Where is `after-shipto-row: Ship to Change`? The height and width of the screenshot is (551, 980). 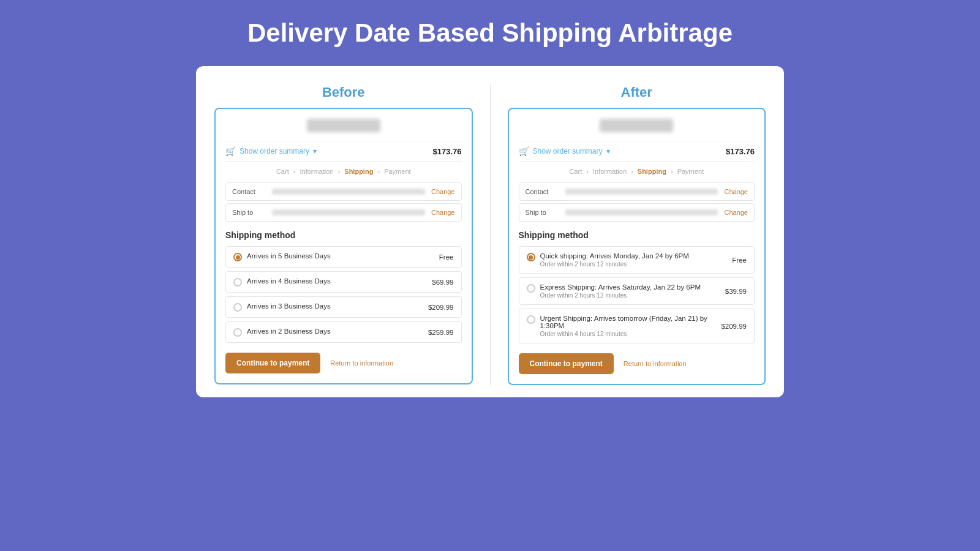 after-shipto-row: Ship to Change is located at coordinates (637, 212).